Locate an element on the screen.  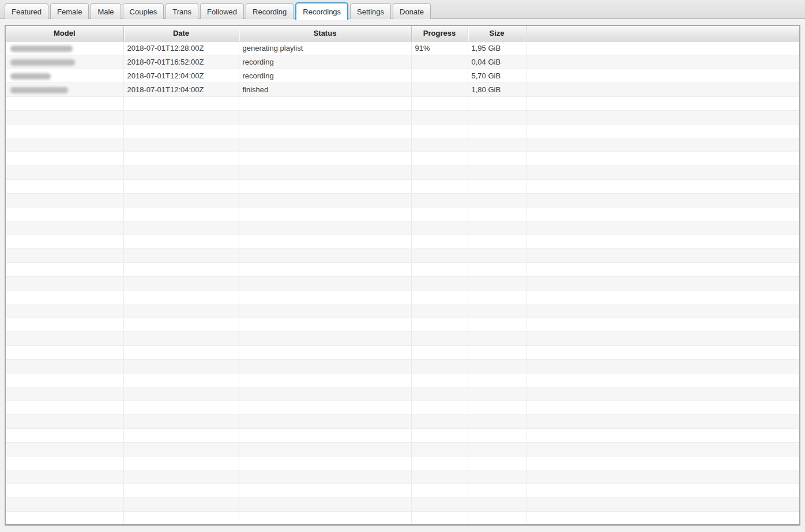
column-header-status: Status is located at coordinates (325, 33).